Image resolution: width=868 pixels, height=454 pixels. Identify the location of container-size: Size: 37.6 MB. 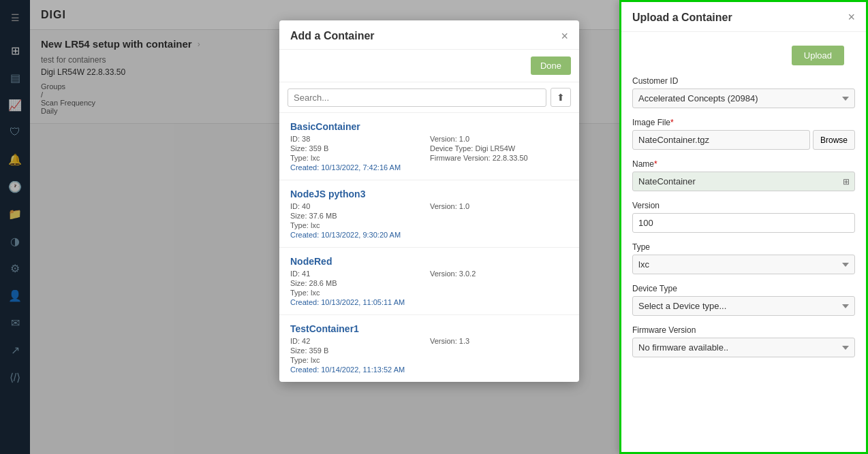
(360, 216).